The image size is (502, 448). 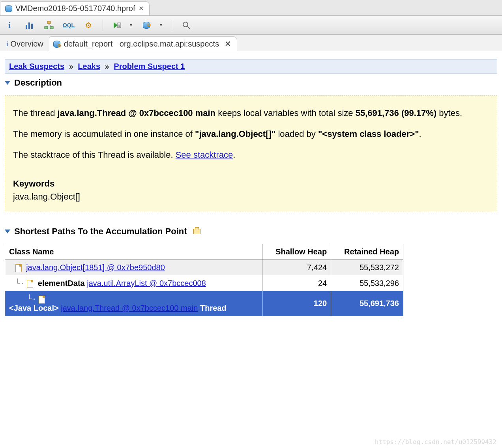 I want to click on breadcrumb-link: Leak Suspects, so click(x=37, y=66).